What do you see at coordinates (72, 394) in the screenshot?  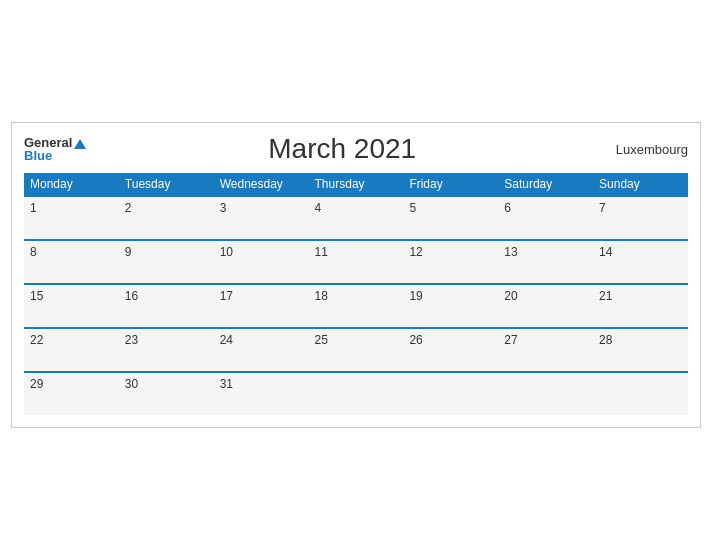 I see `calendar-day-cell: 29` at bounding box center [72, 394].